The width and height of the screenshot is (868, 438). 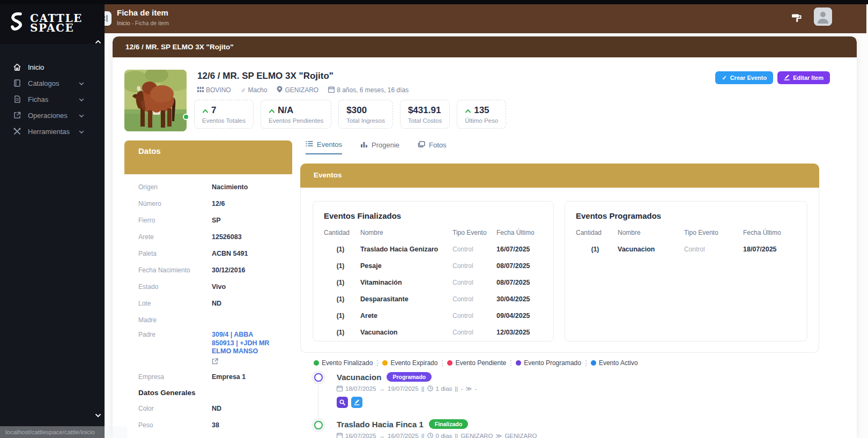 I want to click on datos-row-padre: Padre 309/4 | ABBA 850913 | +JDH MR ELMO…, so click(x=208, y=348).